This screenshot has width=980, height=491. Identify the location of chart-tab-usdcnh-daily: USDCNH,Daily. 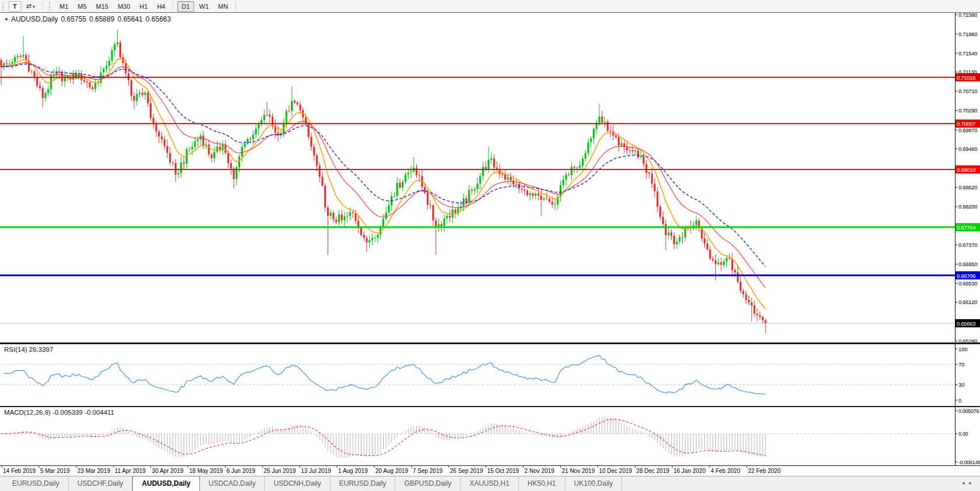
(297, 483).